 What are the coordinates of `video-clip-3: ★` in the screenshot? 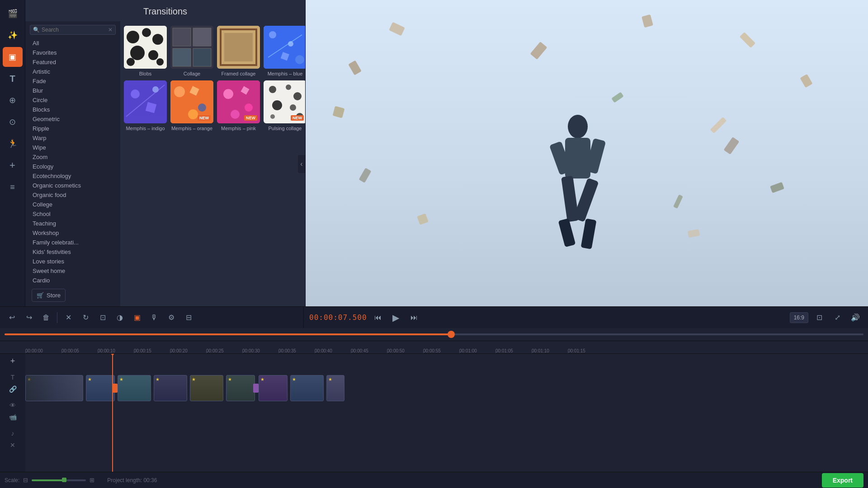 It's located at (134, 388).